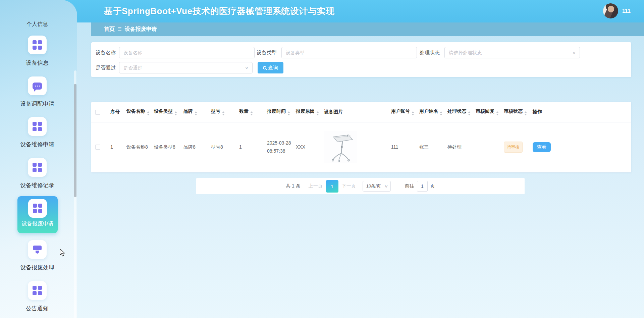  What do you see at coordinates (39, 159) in the screenshot?
I see `sidebar: 个人信息 设备信息 设备调配申请 设备维修申请 设备维修记录 设备报废申请 设备…` at bounding box center [39, 159].